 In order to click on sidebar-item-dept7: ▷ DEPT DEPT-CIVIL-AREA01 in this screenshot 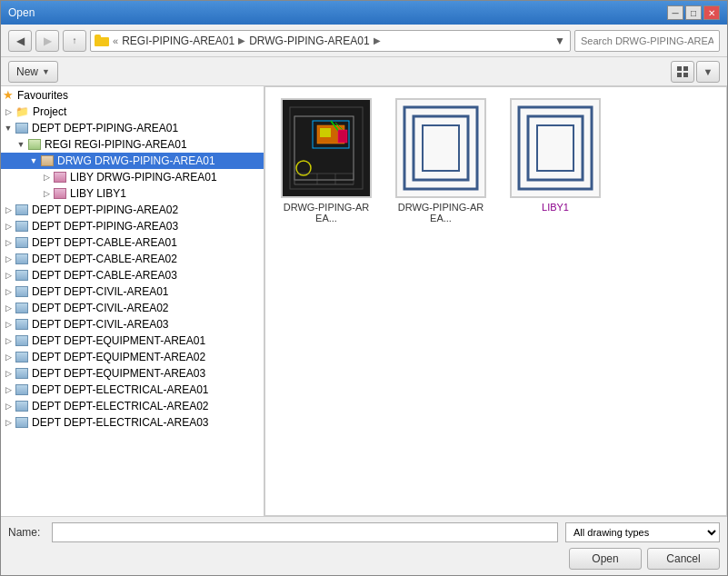, I will do `click(133, 292)`.